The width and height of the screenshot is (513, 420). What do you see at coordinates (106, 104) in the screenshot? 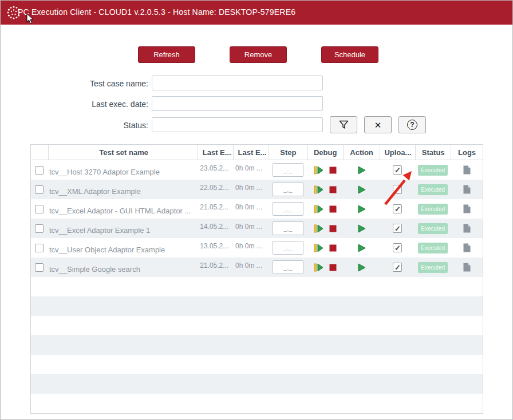
I see `last-exec-date-label: Last exec. date:` at bounding box center [106, 104].